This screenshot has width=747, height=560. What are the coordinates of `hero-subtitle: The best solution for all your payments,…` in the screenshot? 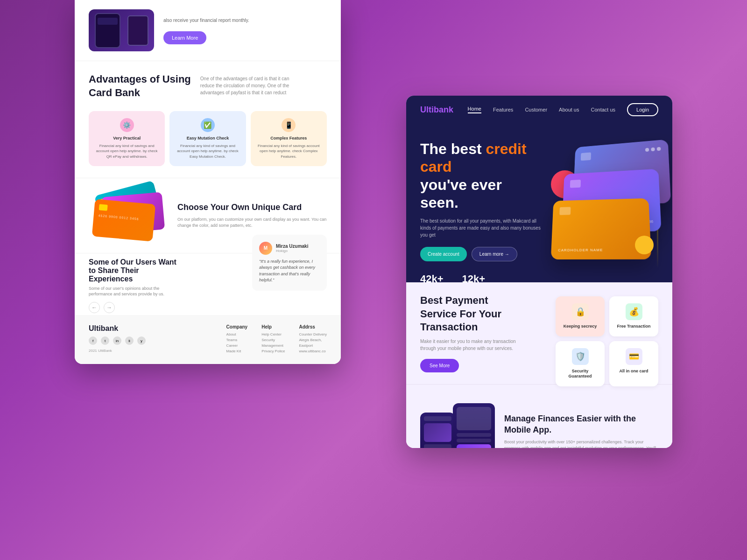 It's located at (481, 228).